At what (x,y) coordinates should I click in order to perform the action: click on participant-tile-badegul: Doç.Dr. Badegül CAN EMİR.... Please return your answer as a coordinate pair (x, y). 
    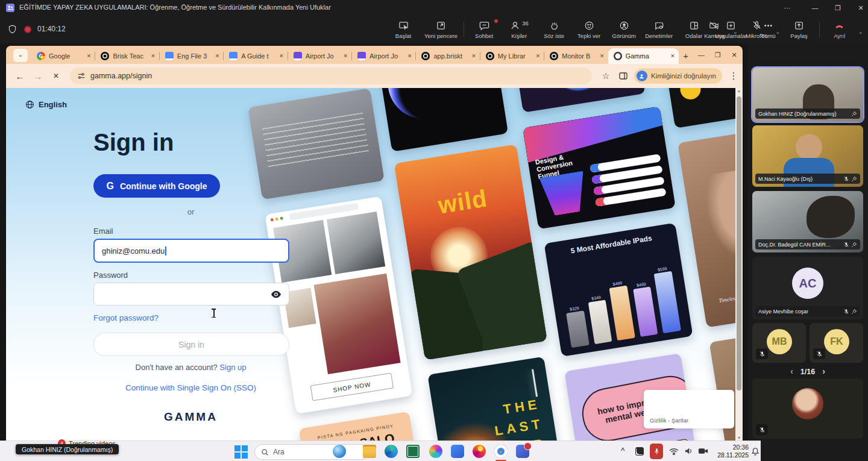
    Looking at the image, I should click on (808, 222).